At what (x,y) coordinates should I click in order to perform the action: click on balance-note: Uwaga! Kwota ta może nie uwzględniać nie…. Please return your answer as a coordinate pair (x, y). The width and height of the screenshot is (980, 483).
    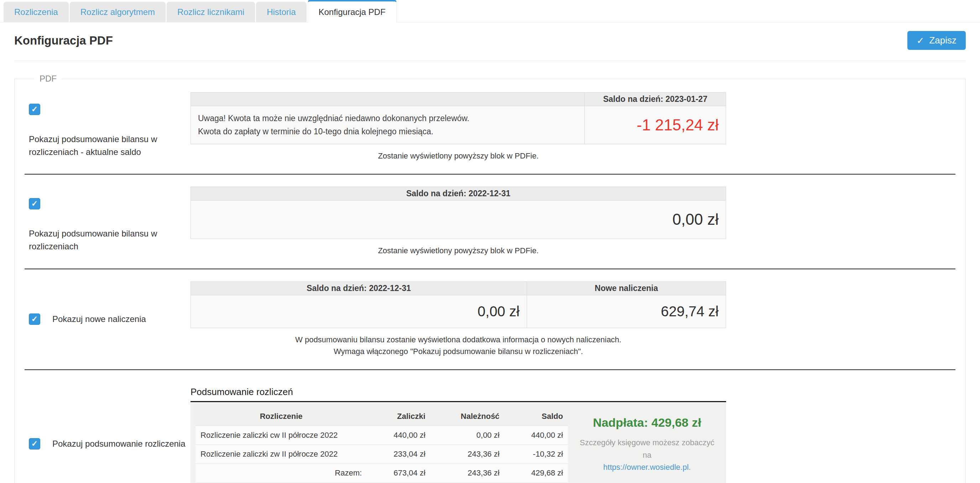
    Looking at the image, I should click on (388, 125).